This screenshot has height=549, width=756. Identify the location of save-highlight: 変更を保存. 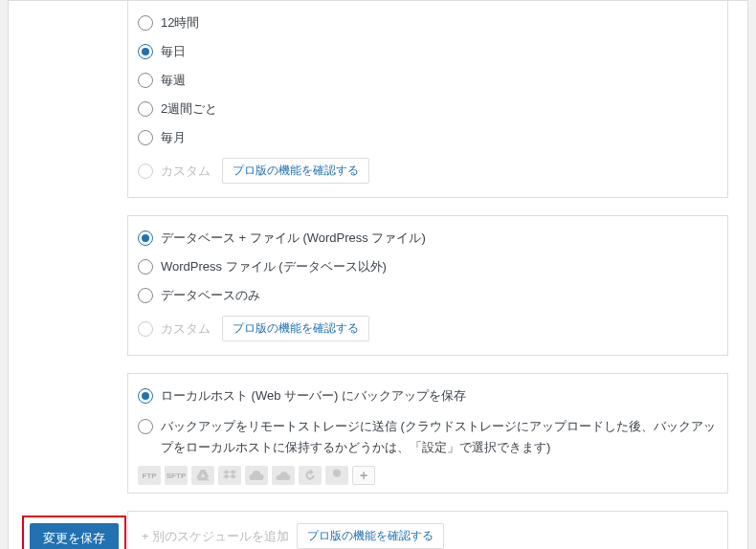
(75, 532).